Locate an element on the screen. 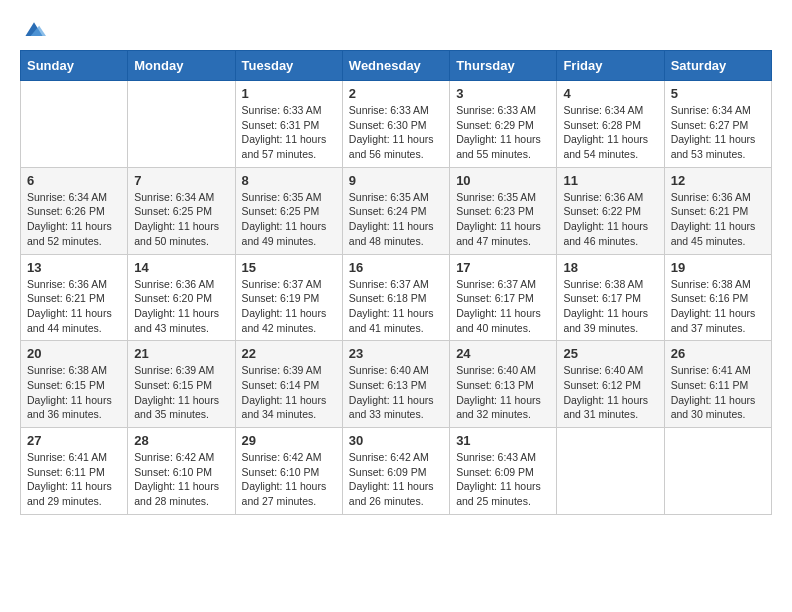 This screenshot has height=612, width=792. day-number: 10 is located at coordinates (503, 180).